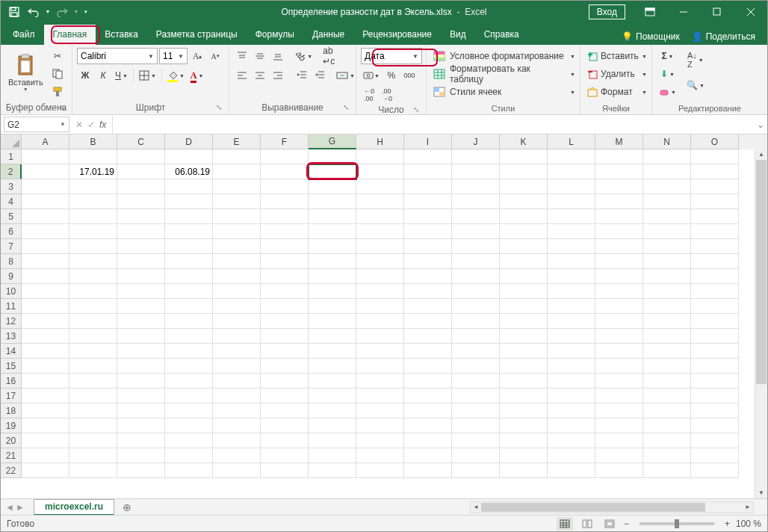  What do you see at coordinates (667, 157) in the screenshot?
I see `cell-N1` at bounding box center [667, 157].